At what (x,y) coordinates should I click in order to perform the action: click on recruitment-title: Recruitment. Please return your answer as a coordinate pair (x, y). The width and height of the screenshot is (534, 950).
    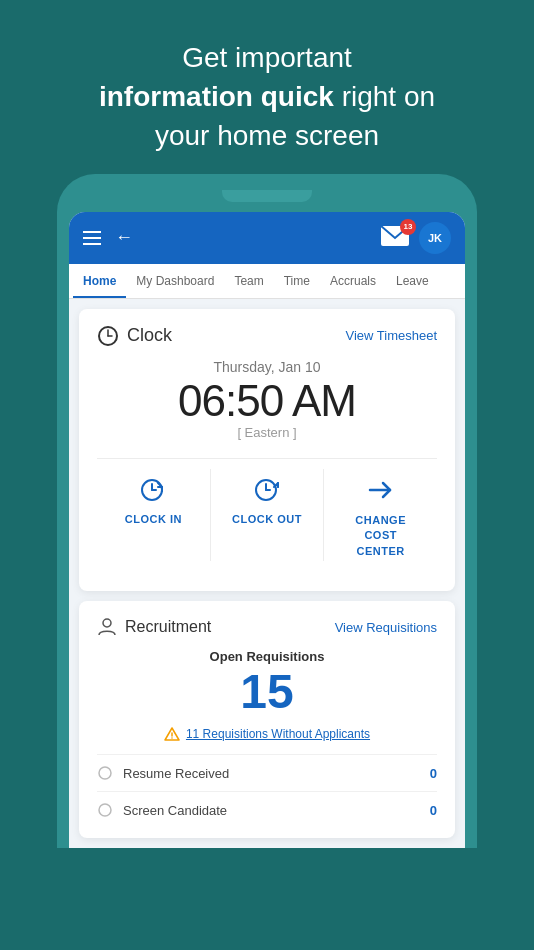
    Looking at the image, I should click on (168, 627).